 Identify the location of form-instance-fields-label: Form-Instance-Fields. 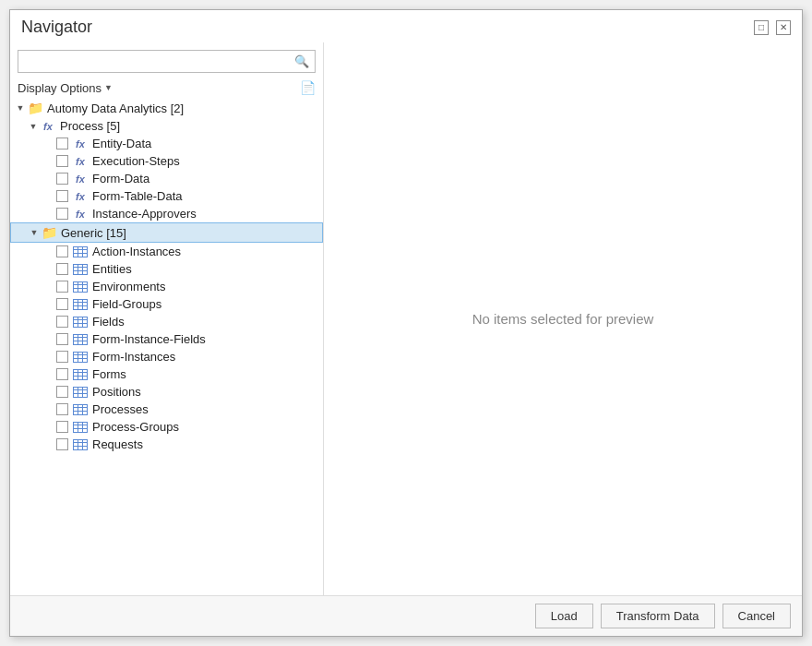
(149, 340).